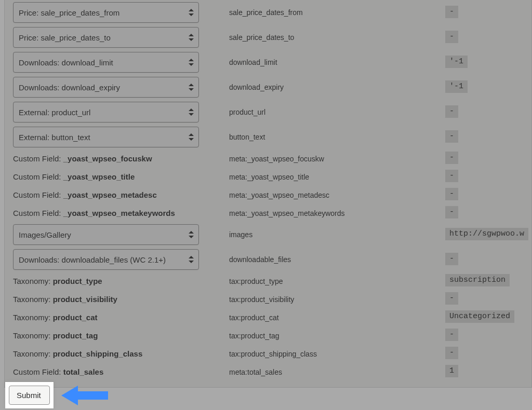 This screenshot has width=532, height=410. Describe the element at coordinates (241, 235) in the screenshot. I see `field-name: images` at that location.